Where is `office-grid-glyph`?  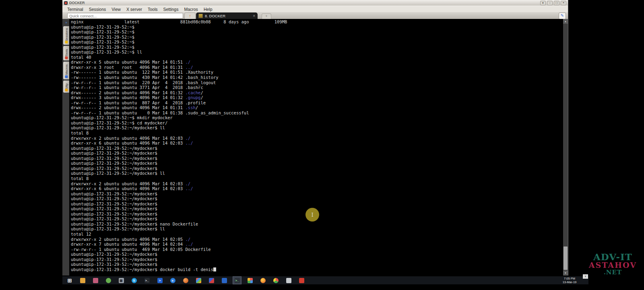 office-grid-glyph is located at coordinates (250, 280).